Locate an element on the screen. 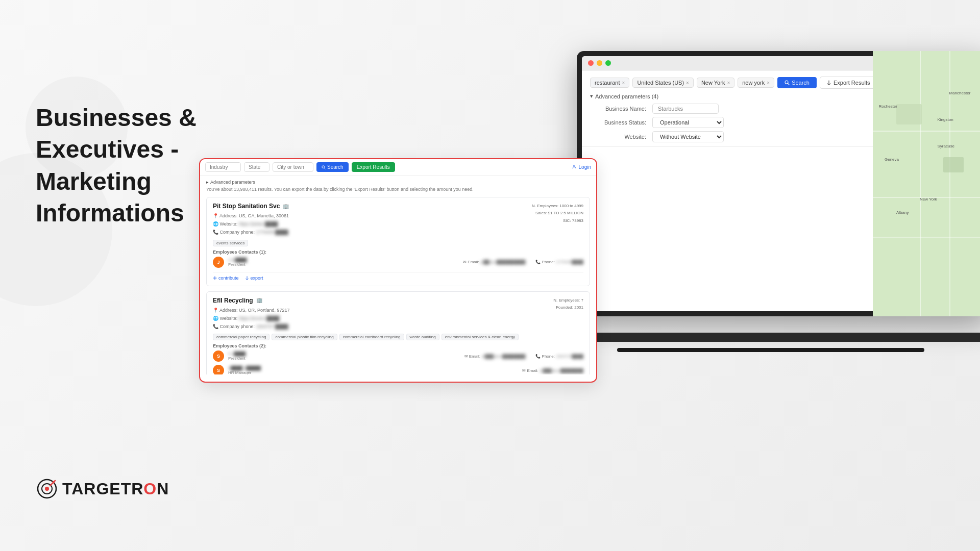 The image size is (980, 551). export-icon is located at coordinates (829, 83).